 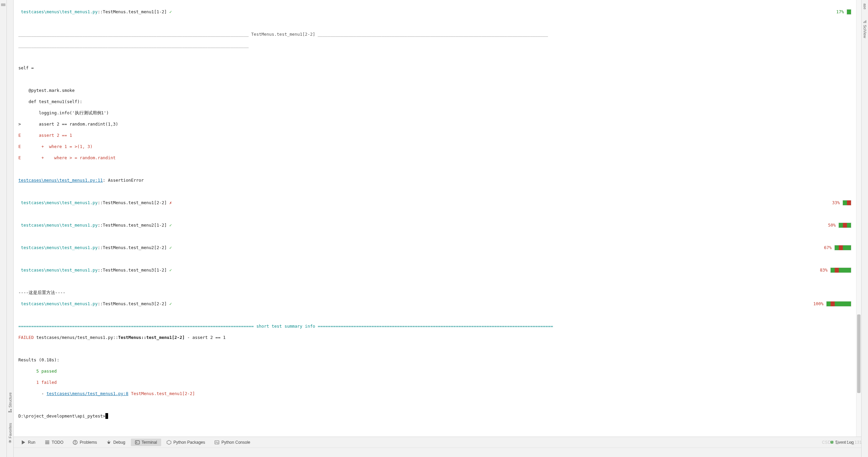 What do you see at coordinates (832, 442) in the screenshot?
I see `status-dot-icon` at bounding box center [832, 442].